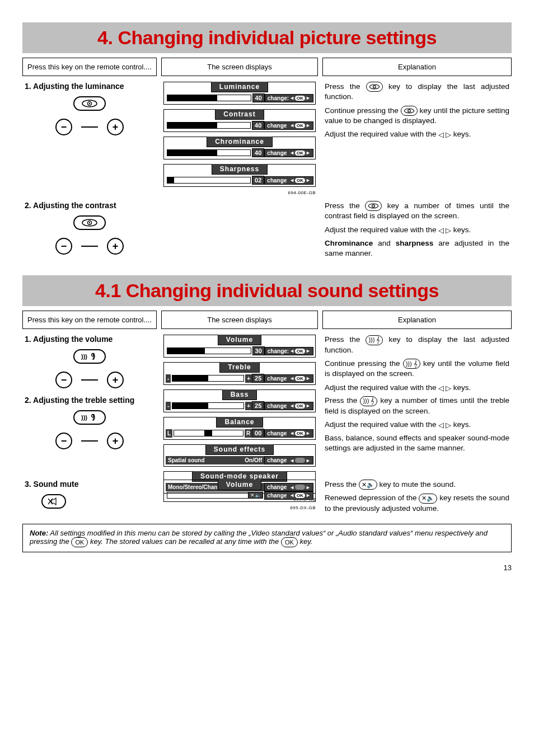 The height and width of the screenshot is (756, 534). Describe the element at coordinates (267, 426) in the screenshot. I see `section-41-step-2: 2. Adjusting the treble setting ))) − + …` at that location.